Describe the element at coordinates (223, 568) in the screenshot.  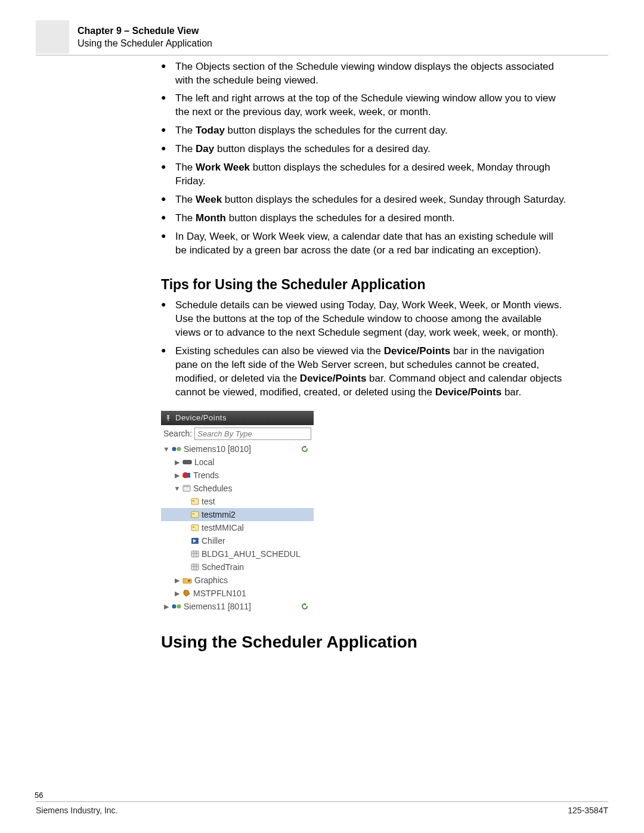
I see `tree-label: SchedTrain` at that location.